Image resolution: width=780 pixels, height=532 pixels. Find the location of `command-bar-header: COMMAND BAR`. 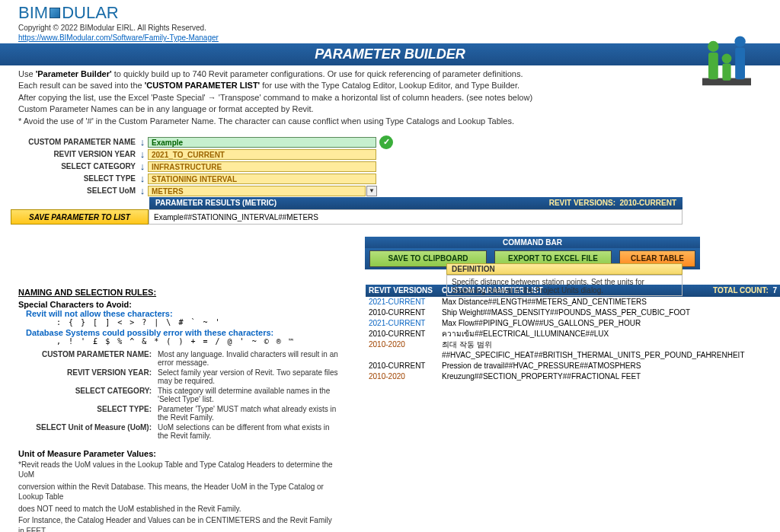

command-bar-header: COMMAND BAR is located at coordinates (532, 242).